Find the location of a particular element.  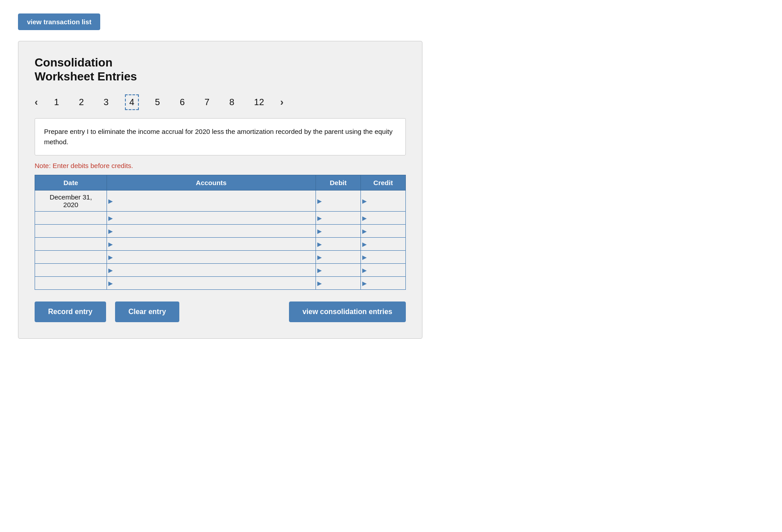

debit-cell-6: ▶ is located at coordinates (338, 283).